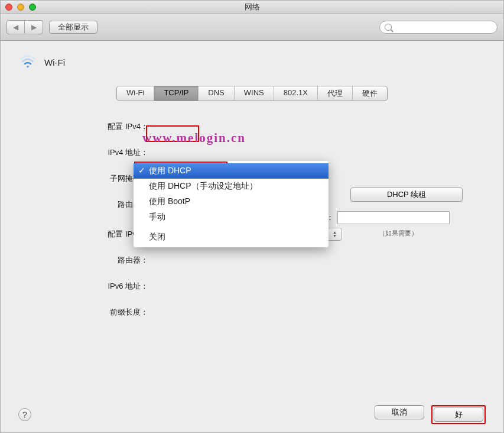 The height and width of the screenshot is (433, 504). I want to click on ok-button: 好, so click(459, 415).